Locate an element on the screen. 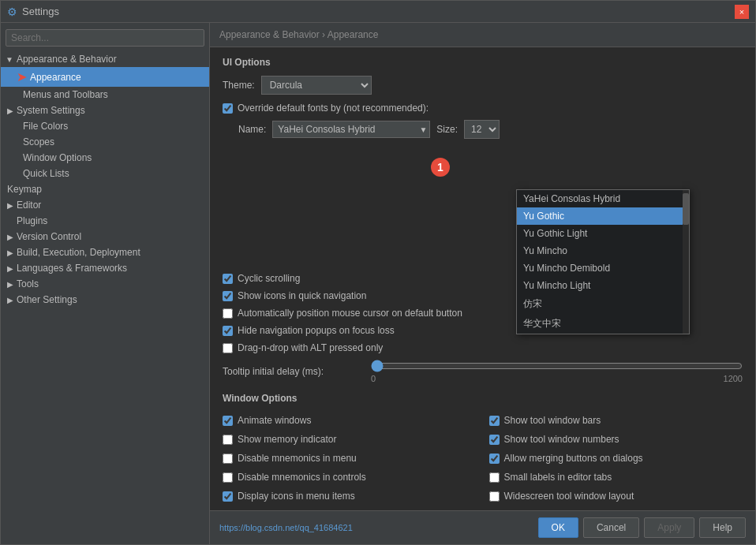 Image resolution: width=756 pixels, height=545 pixels. small-labels-label: Small labels in editor tabs is located at coordinates (559, 477).